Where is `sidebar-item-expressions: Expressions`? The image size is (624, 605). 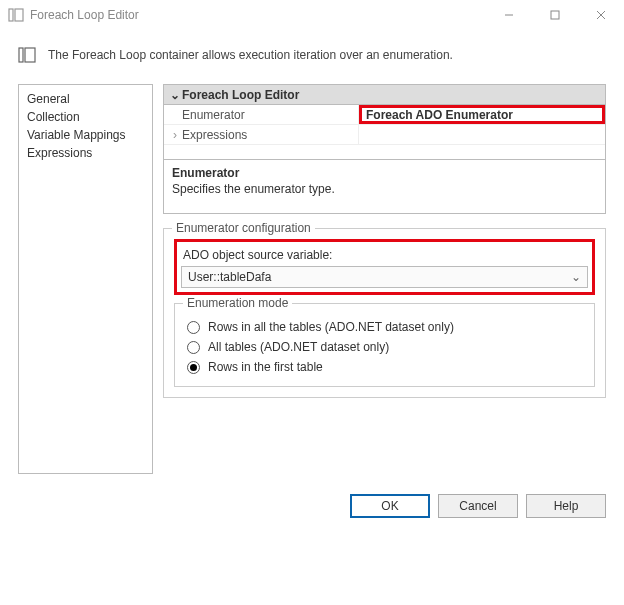 sidebar-item-expressions: Expressions is located at coordinates (86, 153).